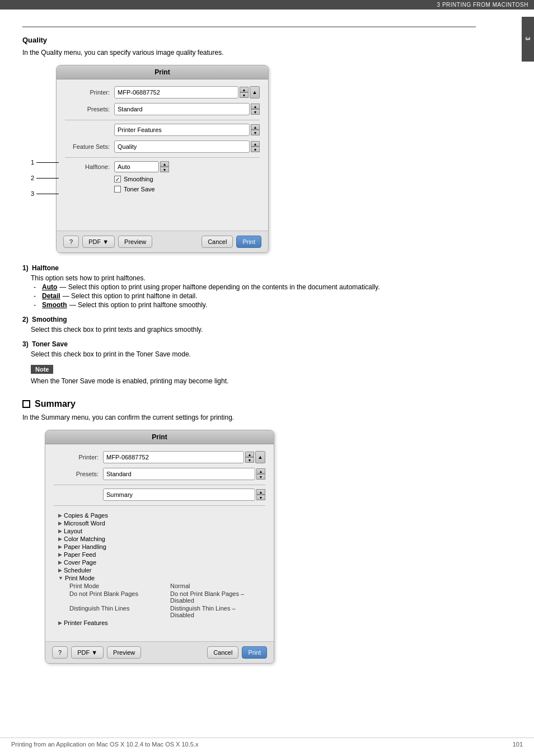  What do you see at coordinates (255, 127) in the screenshot?
I see `feature-up-arrow: ▲` at bounding box center [255, 127].